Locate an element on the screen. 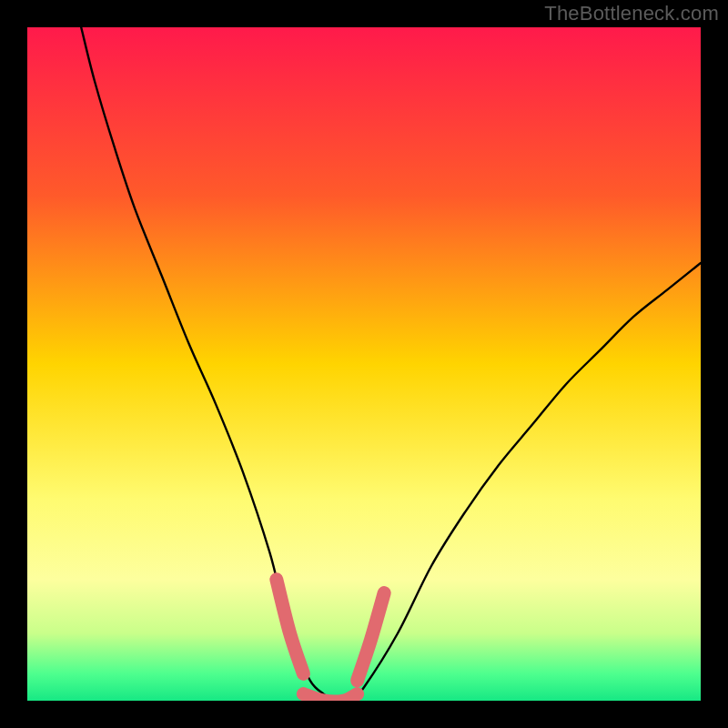 This screenshot has height=728, width=728. flat-minimum is located at coordinates (329, 697).